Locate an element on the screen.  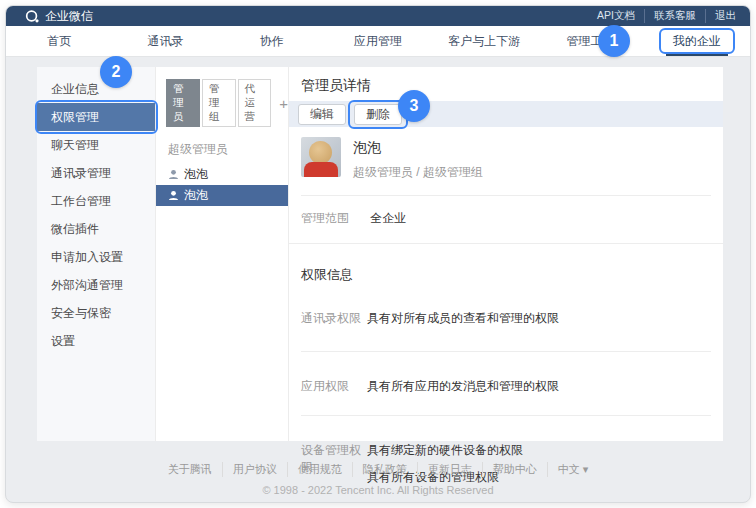
admin-list: 泡泡 泡泡 is located at coordinates (222, 185).